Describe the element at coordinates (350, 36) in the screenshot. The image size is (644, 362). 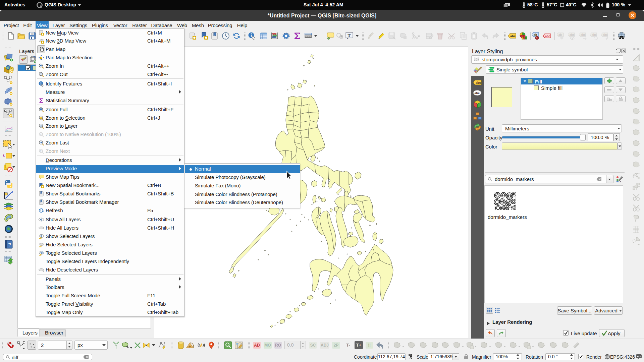
I see `svg-text: T` at that location.